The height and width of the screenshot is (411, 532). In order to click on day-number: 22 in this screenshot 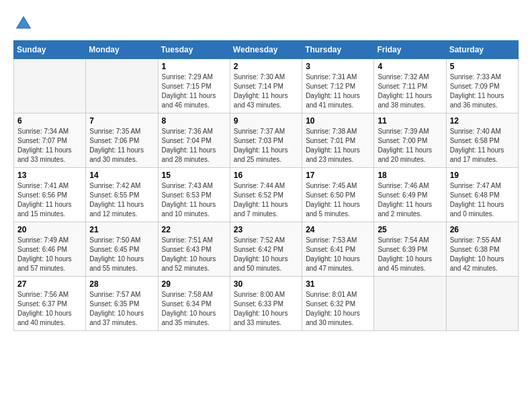, I will do `click(194, 230)`.